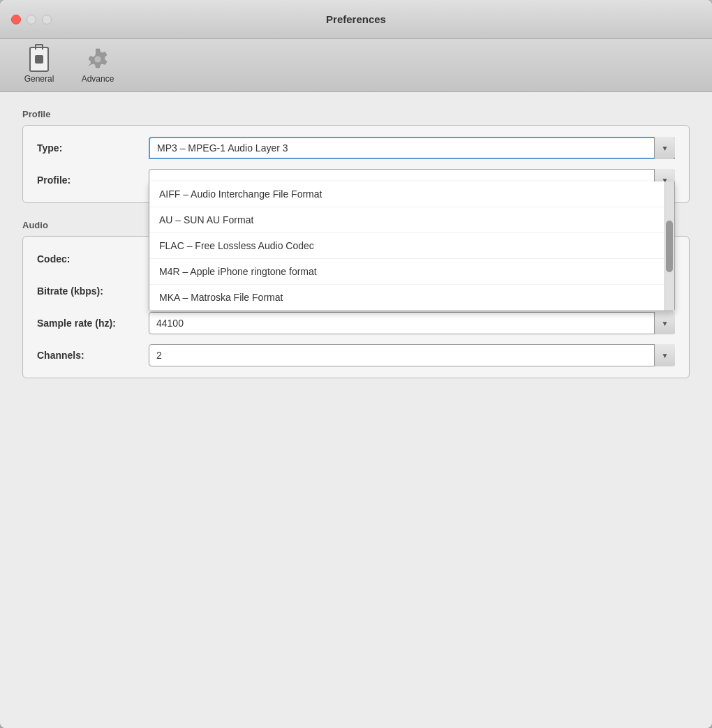 This screenshot has width=712, height=728. I want to click on dropdown-item-mka: MKA – Matroska File Format, so click(412, 297).